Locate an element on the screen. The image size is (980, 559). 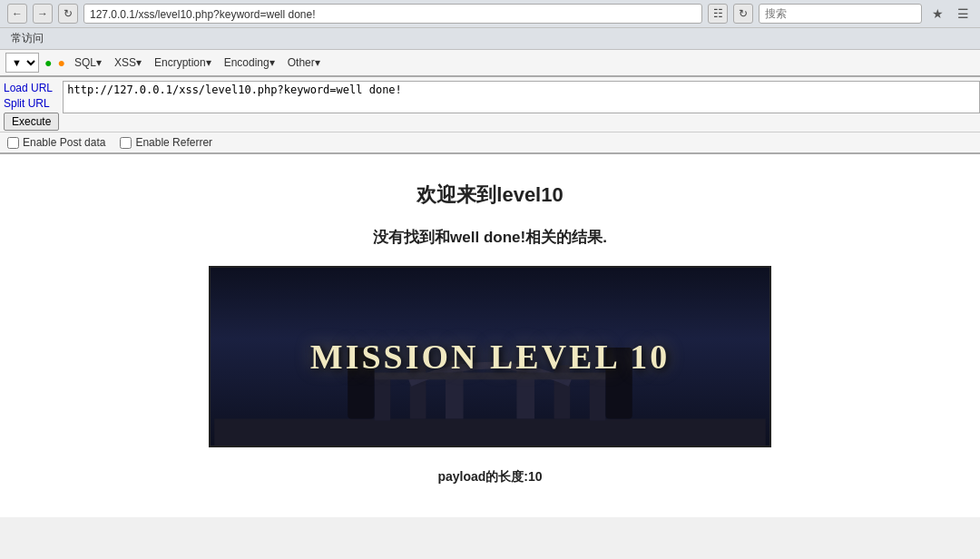
mission-title-text: Mission Level 10 is located at coordinates (490, 357).